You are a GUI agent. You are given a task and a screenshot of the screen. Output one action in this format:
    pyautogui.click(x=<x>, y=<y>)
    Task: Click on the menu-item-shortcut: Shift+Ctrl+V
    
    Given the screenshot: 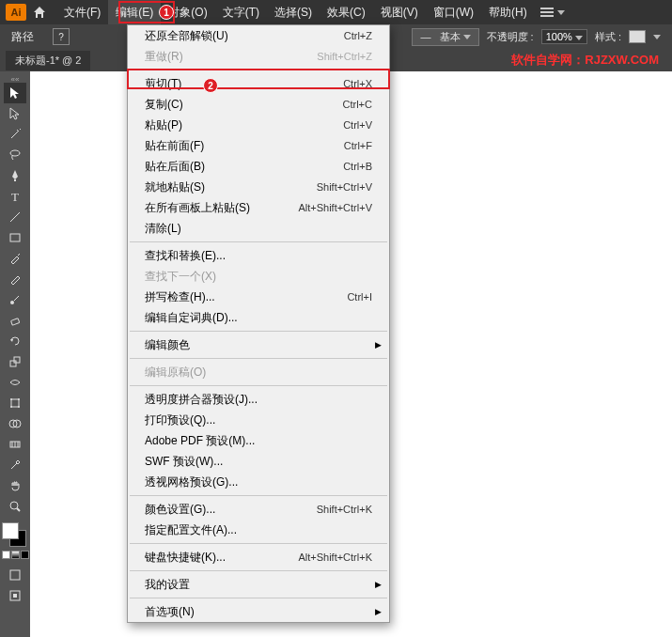 What is the action you would take?
    pyautogui.click(x=344, y=187)
    